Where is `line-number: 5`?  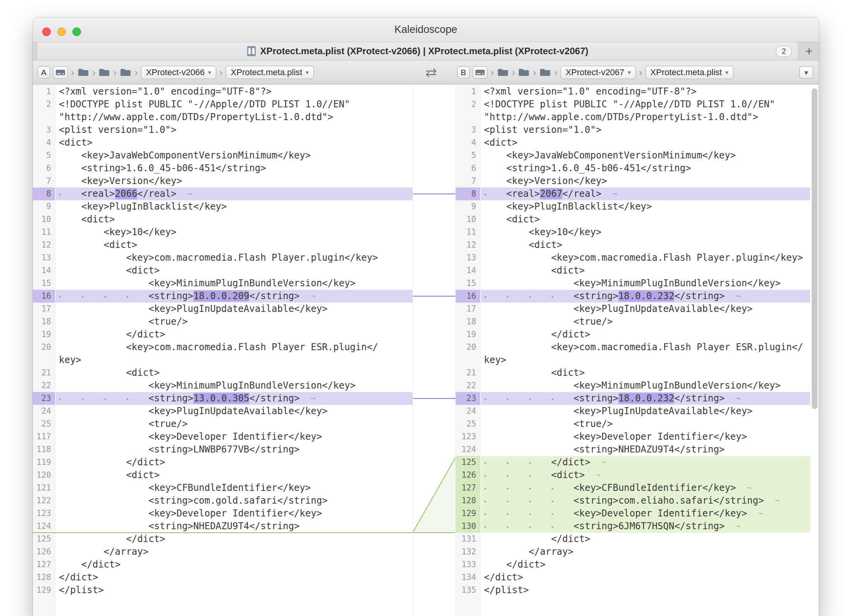
line-number: 5 is located at coordinates (468, 156).